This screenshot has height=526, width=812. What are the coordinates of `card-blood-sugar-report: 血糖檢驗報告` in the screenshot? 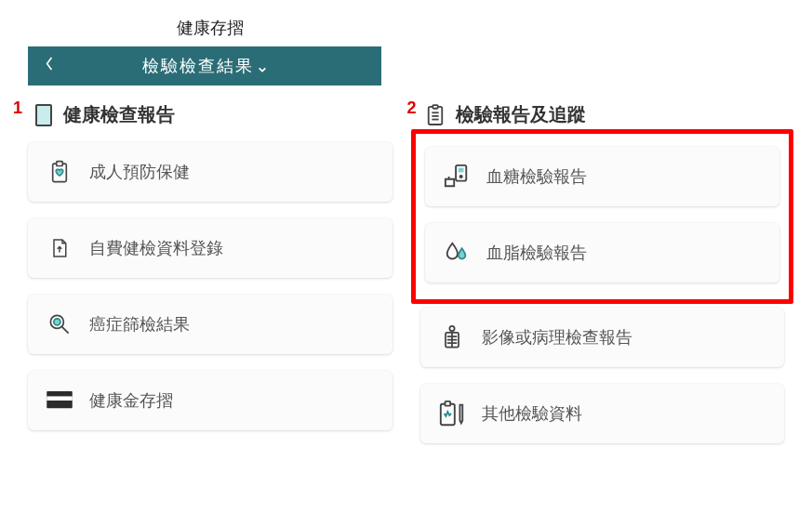 It's located at (603, 177).